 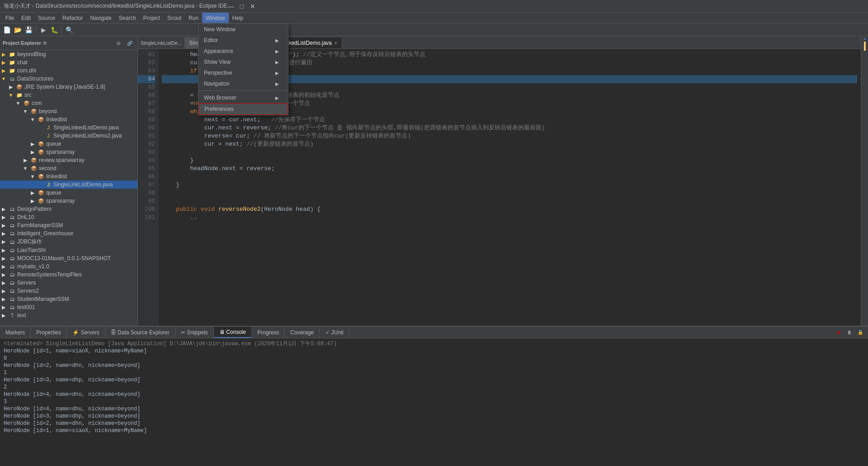 I want to click on menu-show-view: Show View ▶, so click(x=243, y=62).